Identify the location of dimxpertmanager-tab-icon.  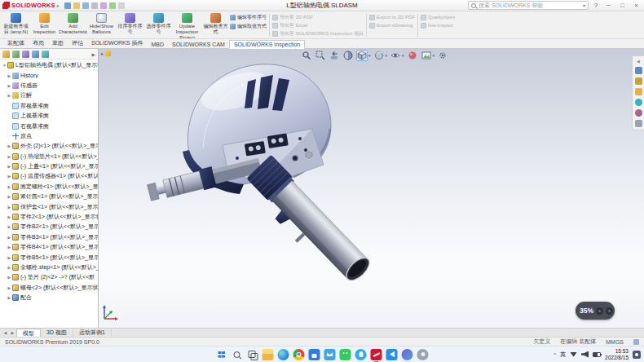
(36, 54).